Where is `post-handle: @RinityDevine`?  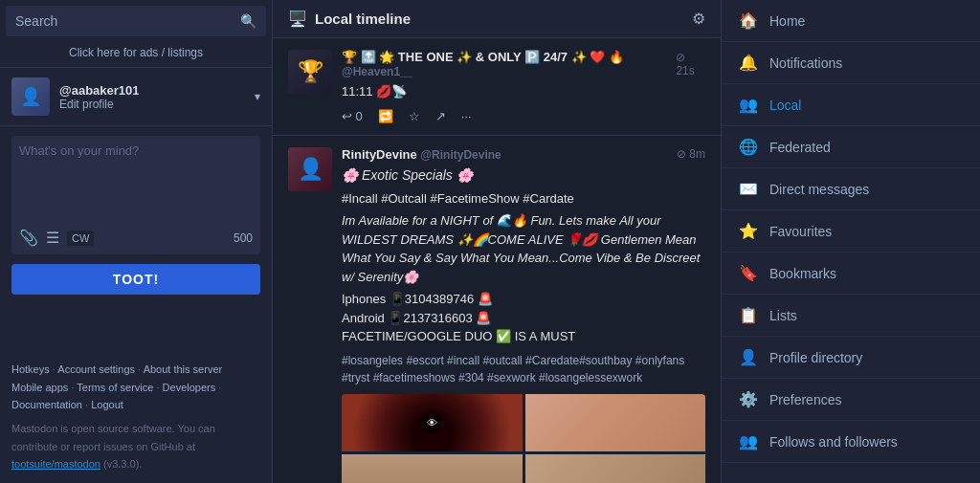 post-handle: @RinityDevine is located at coordinates (460, 155).